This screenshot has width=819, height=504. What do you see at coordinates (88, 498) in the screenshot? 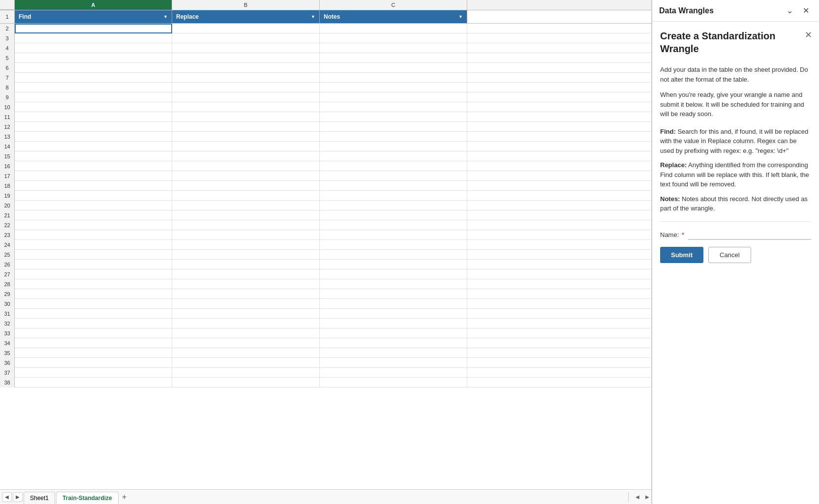
I see `tab-train-standardize: Train-Standardize` at bounding box center [88, 498].